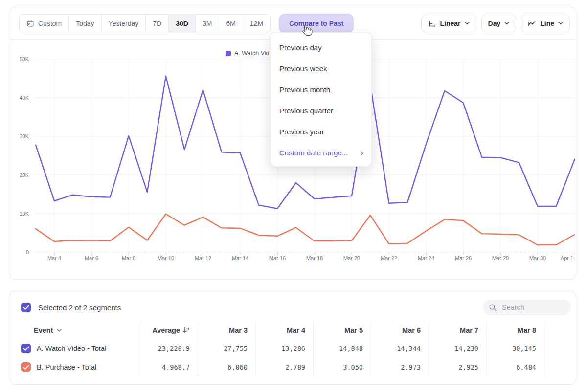 The width and height of the screenshot is (587, 392). What do you see at coordinates (352, 258) in the screenshot?
I see `svg-text: Mar 20` at bounding box center [352, 258].